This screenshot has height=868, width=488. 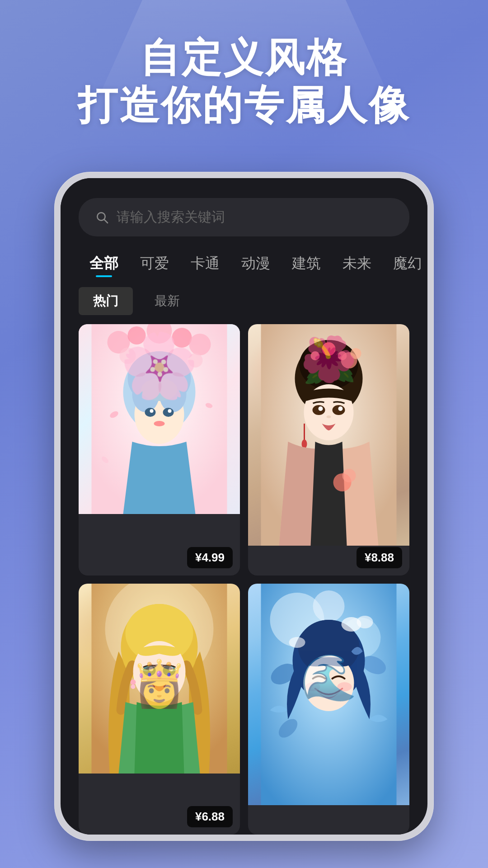 I want to click on category-tabs: 全部 可爱 卡通 动漫 建筑 未来, so click(x=244, y=265).